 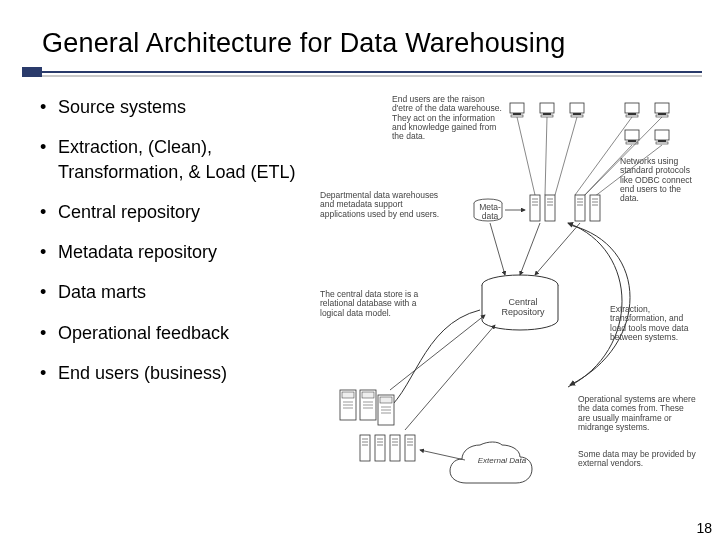 What do you see at coordinates (490, 212) in the screenshot?
I see `diagram-label-metadata: Meta-data` at bounding box center [490, 212].